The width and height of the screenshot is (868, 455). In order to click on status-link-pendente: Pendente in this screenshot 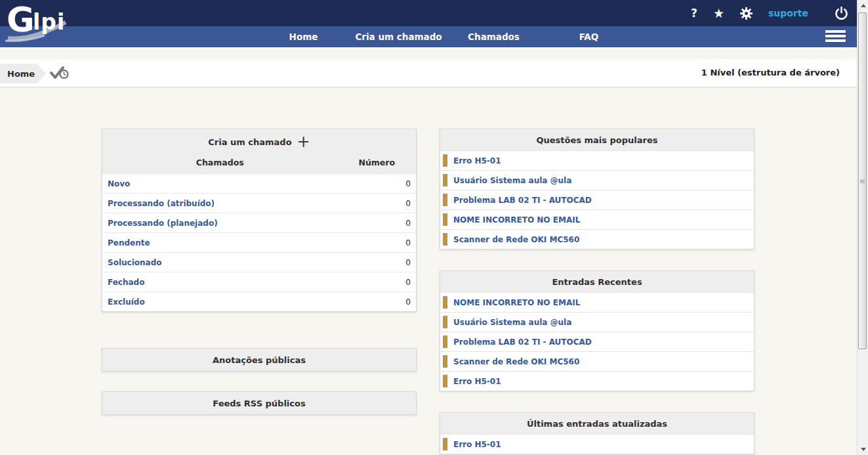, I will do `click(220, 243)`.